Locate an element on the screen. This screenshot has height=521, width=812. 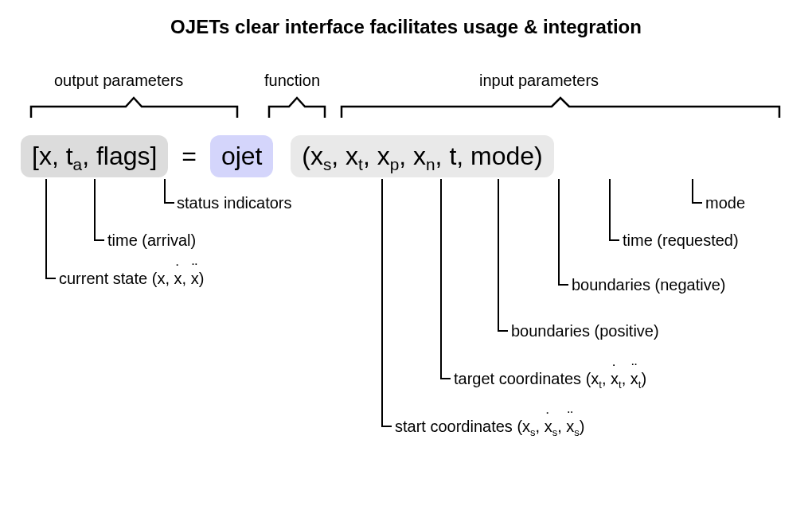
annot-xt: target coordinates (xt, xt, xt) is located at coordinates (550, 379).